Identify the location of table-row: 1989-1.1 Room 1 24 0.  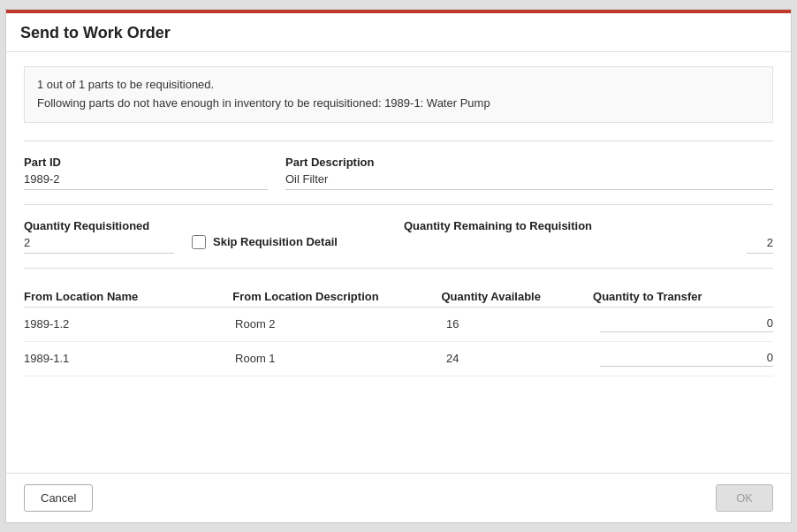
(398, 359).